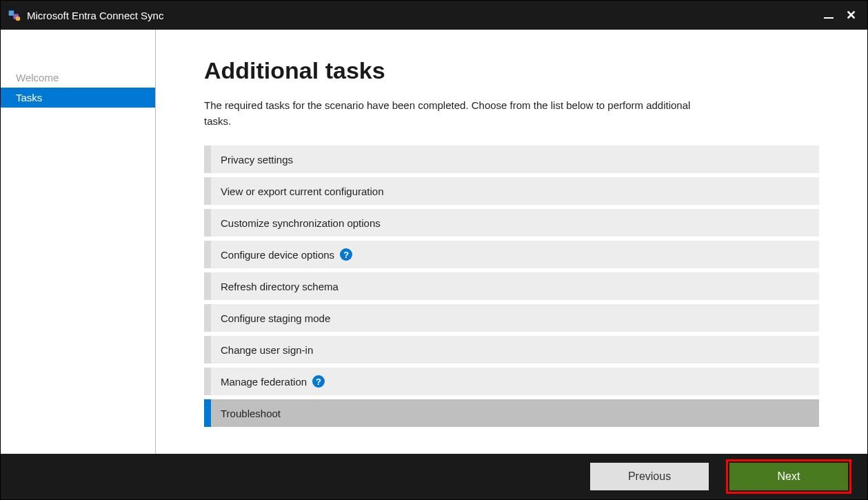 The width and height of the screenshot is (868, 500). What do you see at coordinates (829, 18) in the screenshot?
I see `minimize-icon` at bounding box center [829, 18].